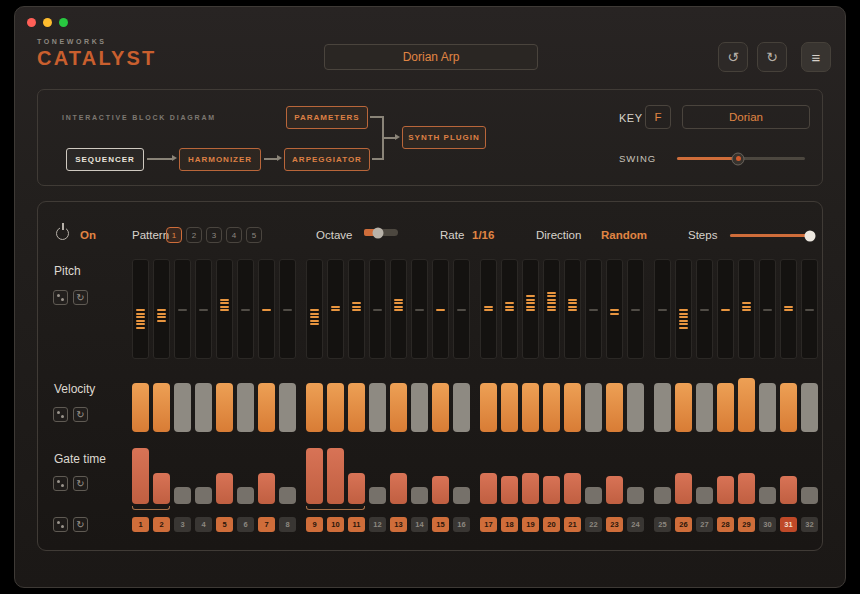  Describe the element at coordinates (770, 236) in the screenshot. I see `steps-slider` at that location.